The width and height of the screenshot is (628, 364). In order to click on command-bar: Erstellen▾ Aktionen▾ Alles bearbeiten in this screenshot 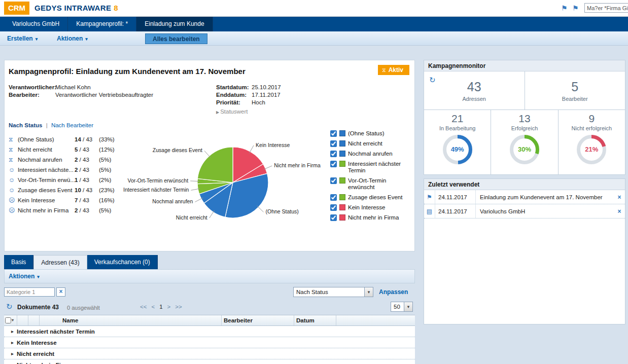, I will do `click(314, 39)`.